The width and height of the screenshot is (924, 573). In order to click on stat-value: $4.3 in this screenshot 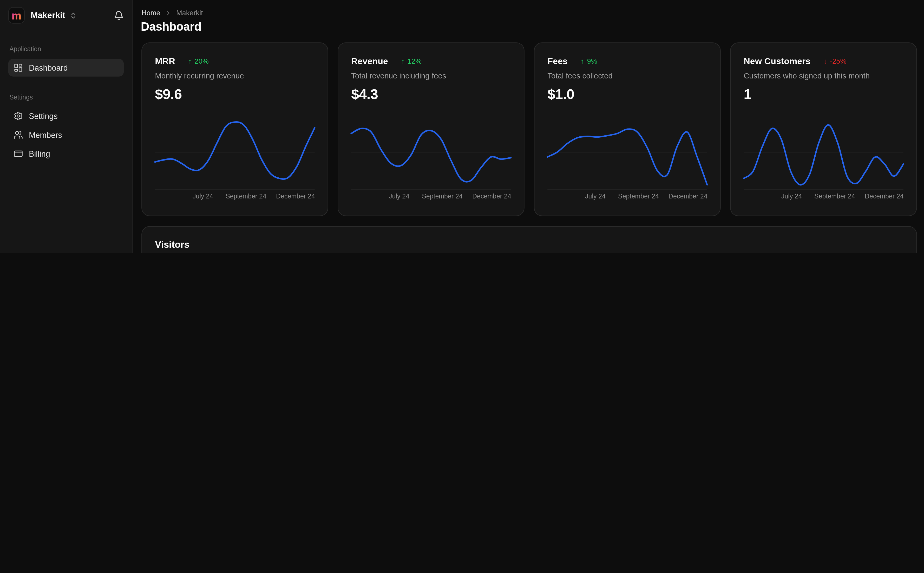, I will do `click(431, 94)`.